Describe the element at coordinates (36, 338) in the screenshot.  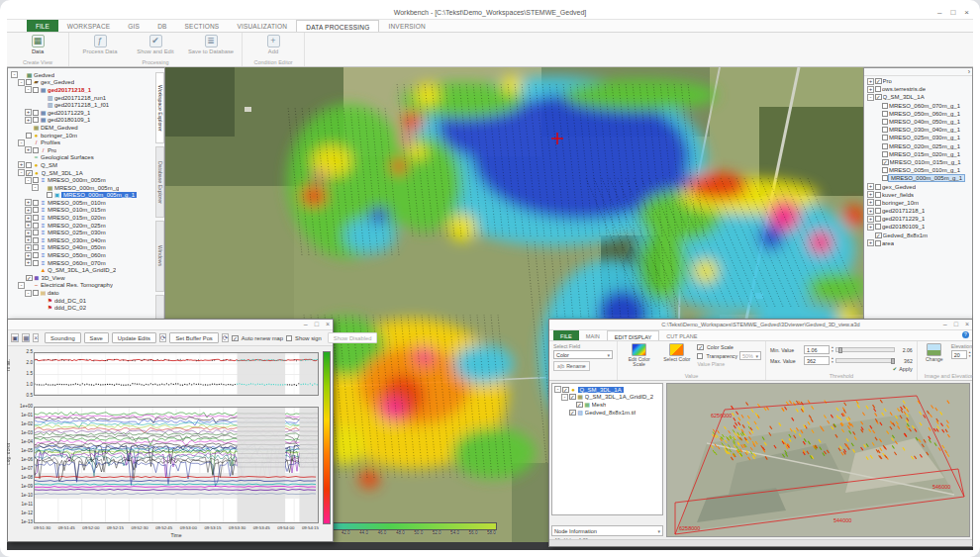
I see `delete-icon: ×` at that location.